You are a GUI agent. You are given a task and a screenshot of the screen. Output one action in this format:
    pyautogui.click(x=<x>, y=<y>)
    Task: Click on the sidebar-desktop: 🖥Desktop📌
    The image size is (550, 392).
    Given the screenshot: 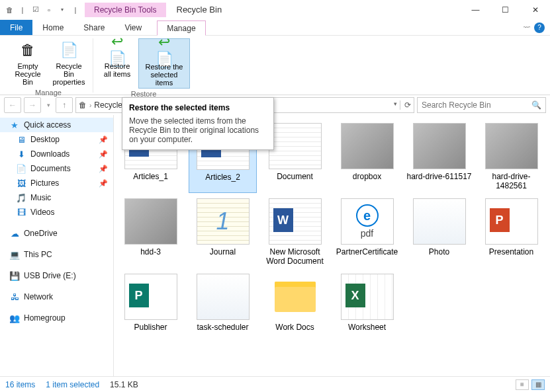 What is the action you would take?
    pyautogui.click(x=57, y=139)
    